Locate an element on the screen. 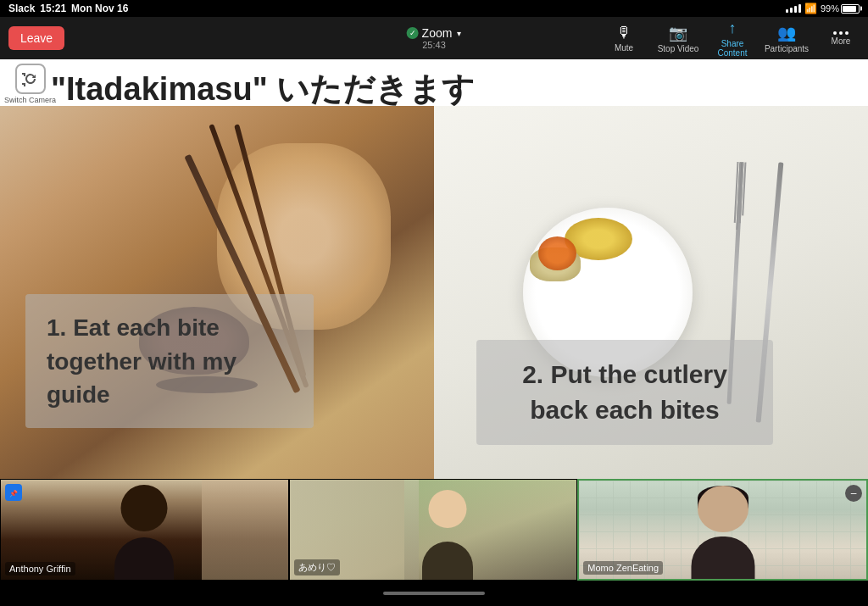 Image resolution: width=868 pixels, height=606 pixels. mute-label: Mute is located at coordinates (624, 47).